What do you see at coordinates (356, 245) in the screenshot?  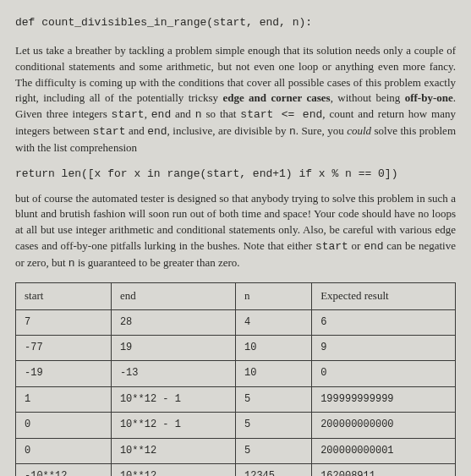 I see `text: or` at bounding box center [356, 245].